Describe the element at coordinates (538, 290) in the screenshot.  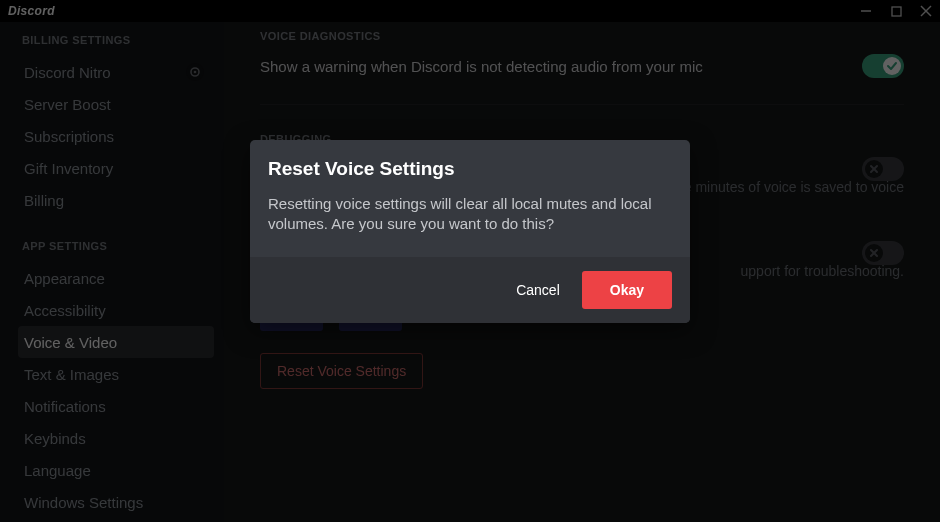
I see `cancel-button: Cancel` at that location.